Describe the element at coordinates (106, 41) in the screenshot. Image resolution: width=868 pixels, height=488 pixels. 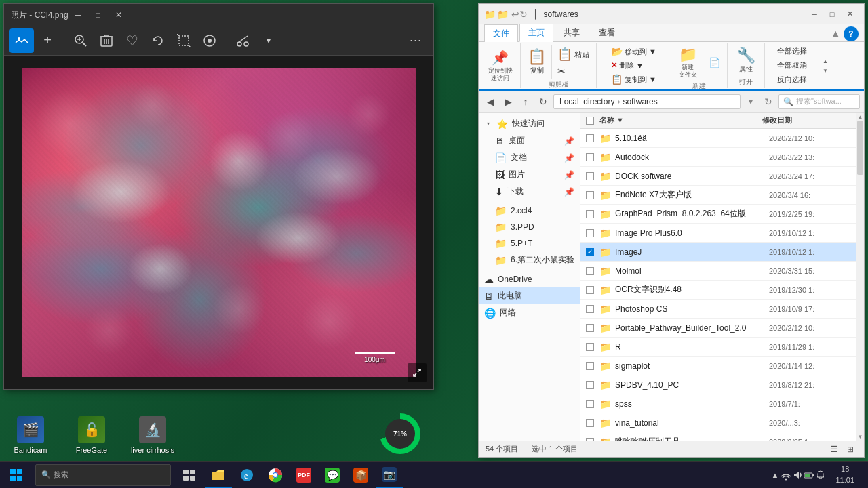
I see `delete-button` at that location.